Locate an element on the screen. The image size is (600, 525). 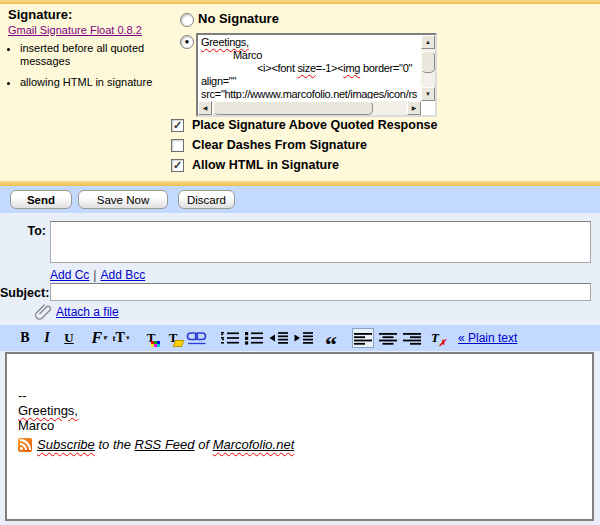
discard-button: Discard is located at coordinates (206, 200).